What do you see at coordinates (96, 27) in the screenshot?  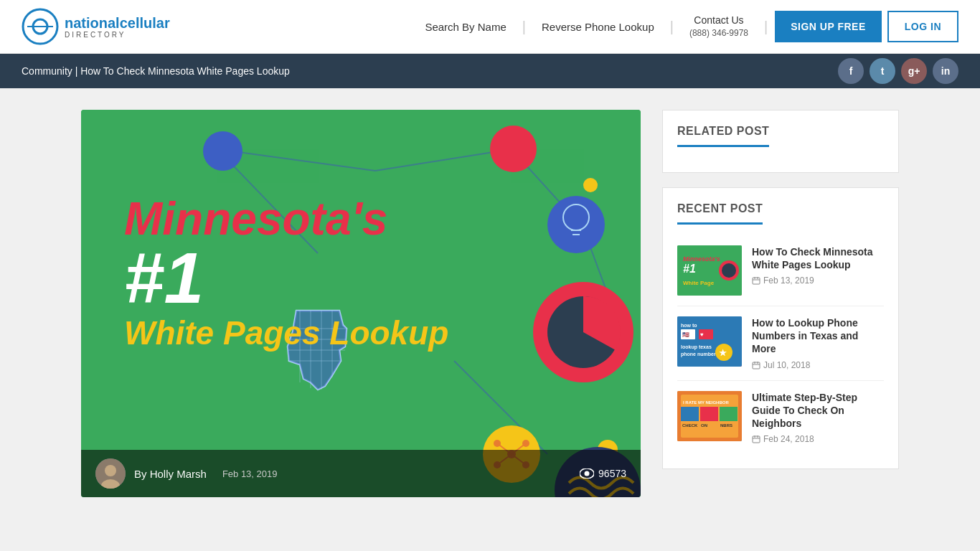 I see `logo: nationalcellular DIRECTORY` at bounding box center [96, 27].